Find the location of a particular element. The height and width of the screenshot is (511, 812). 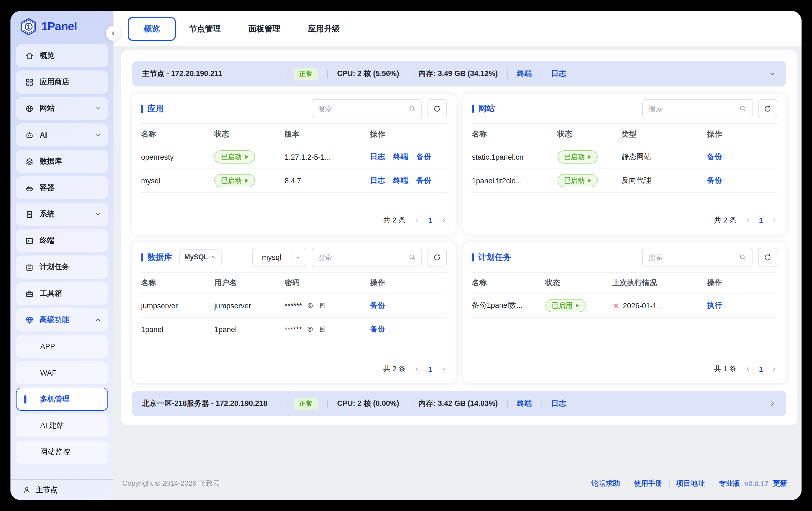

status-label: 已启动 is located at coordinates (575, 157).